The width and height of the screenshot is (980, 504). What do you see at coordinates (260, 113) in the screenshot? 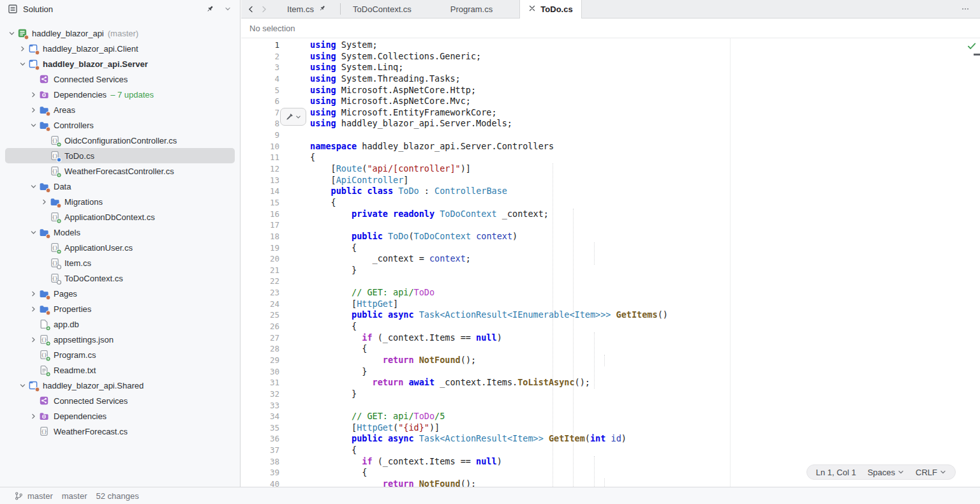
I see `line-number: 7` at bounding box center [260, 113].